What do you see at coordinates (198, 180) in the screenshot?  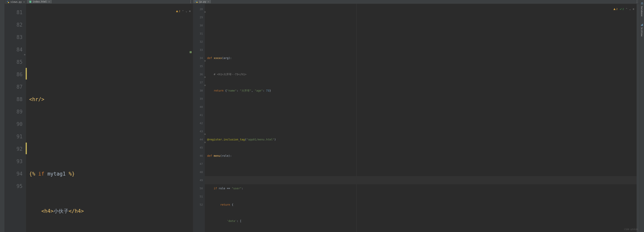 I see `line-number: 49` at bounding box center [198, 180].